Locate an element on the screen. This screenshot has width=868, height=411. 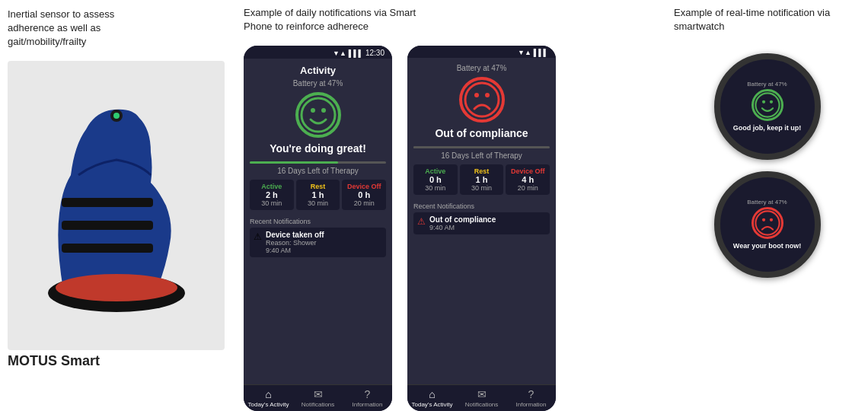
phone1-active-unit: 30 min is located at coordinates (272, 203).